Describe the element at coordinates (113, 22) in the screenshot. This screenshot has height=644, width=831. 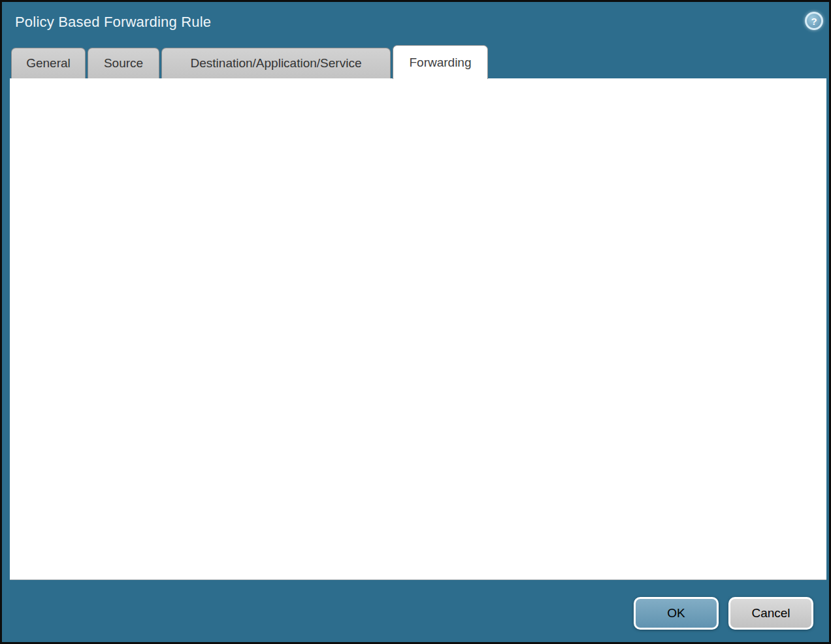
I see `dialog-title: Policy Based Forwarding Rule` at that location.